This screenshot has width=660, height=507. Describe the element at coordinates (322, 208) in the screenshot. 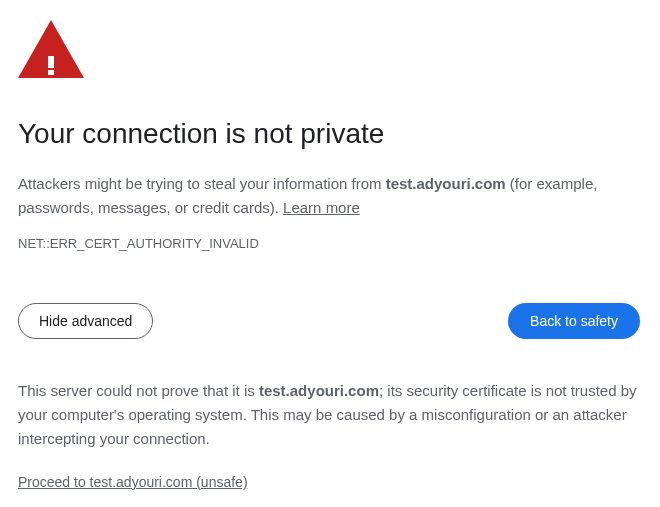

I see `learn-more-link: Learn more` at that location.